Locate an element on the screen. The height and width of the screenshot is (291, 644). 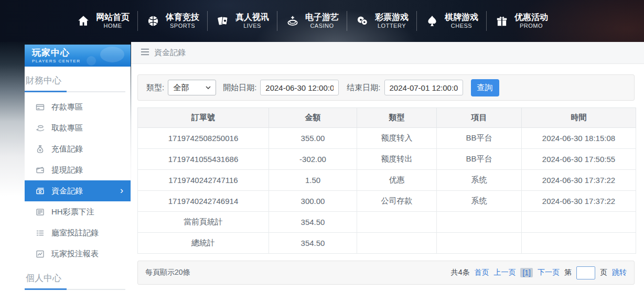
sidebar-item-label: 取款專區 is located at coordinates (67, 128).